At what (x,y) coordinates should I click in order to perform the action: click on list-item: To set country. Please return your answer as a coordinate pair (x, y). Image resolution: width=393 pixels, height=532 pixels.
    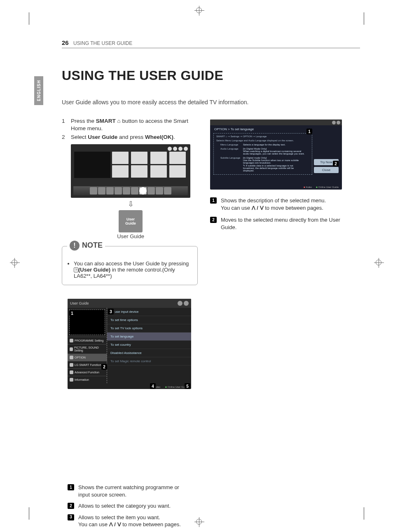
    Looking at the image, I should click on (149, 345).